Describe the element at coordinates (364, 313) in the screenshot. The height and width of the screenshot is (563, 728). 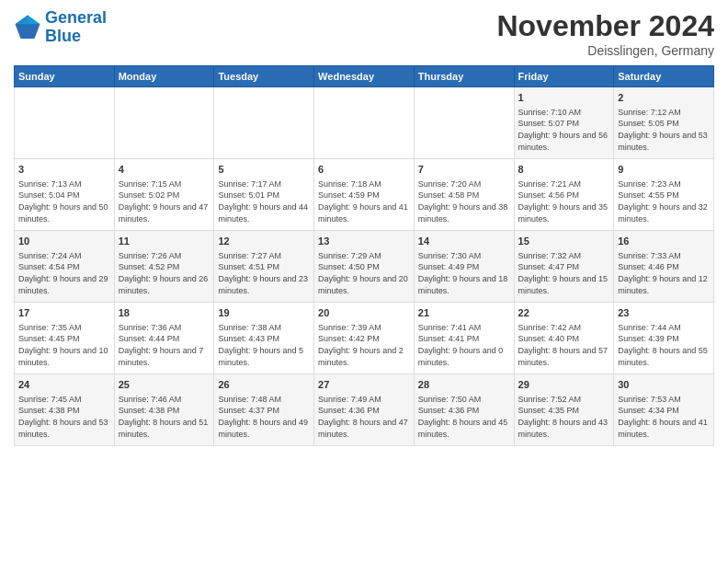
I see `day-number: 20` at that location.